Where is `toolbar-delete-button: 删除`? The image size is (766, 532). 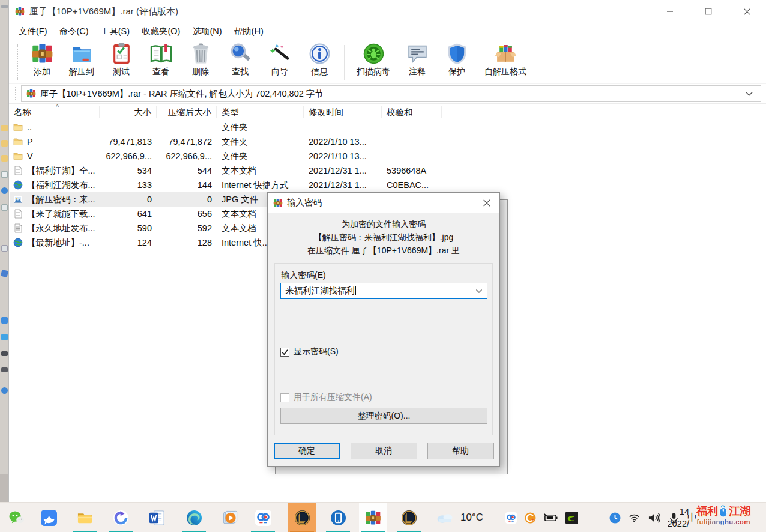
toolbar-delete-button: 删除 is located at coordinates (201, 60).